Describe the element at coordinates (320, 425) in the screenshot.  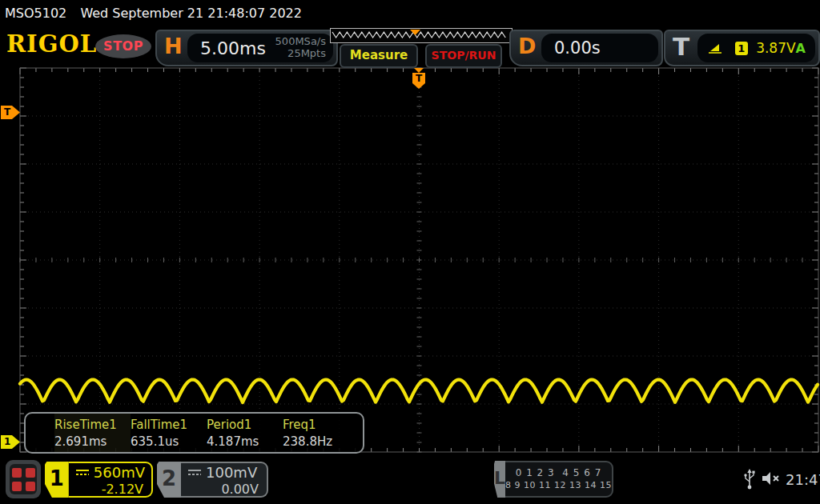
I see `measurement-label: Freq1` at that location.